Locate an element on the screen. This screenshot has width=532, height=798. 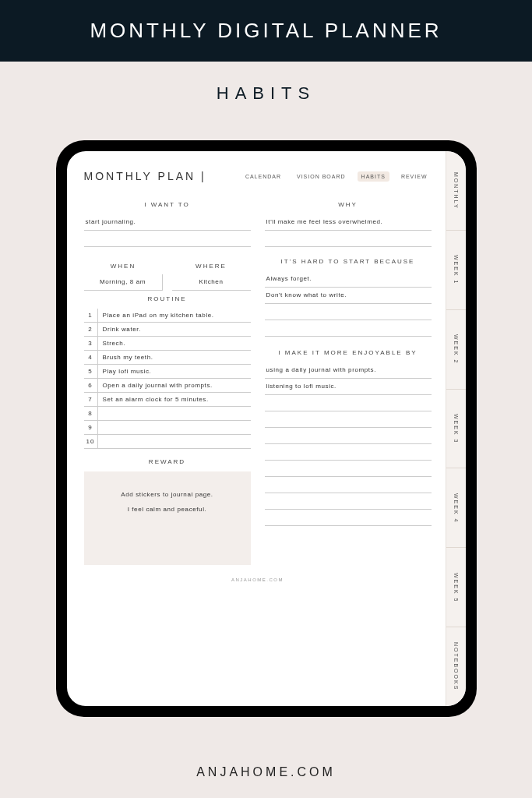
page-footer-url: ANJAHOME.COM is located at coordinates (258, 580).